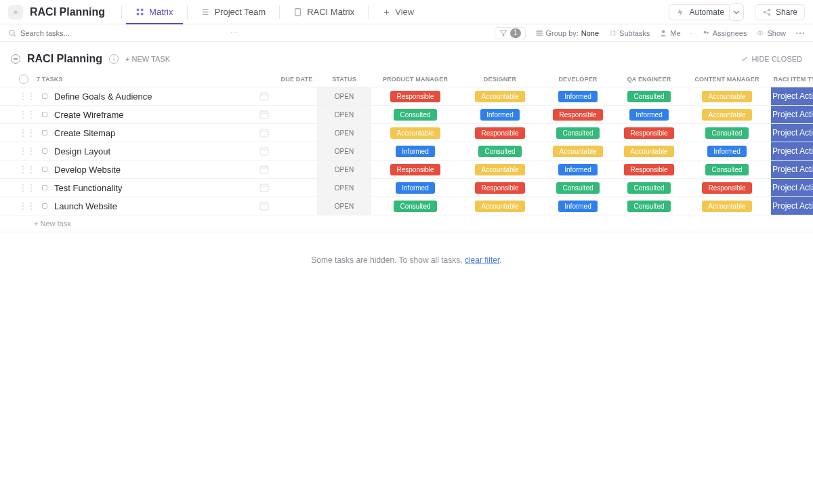 The width and height of the screenshot is (813, 504). Describe the element at coordinates (780, 12) in the screenshot. I see `share-button: Share` at that location.